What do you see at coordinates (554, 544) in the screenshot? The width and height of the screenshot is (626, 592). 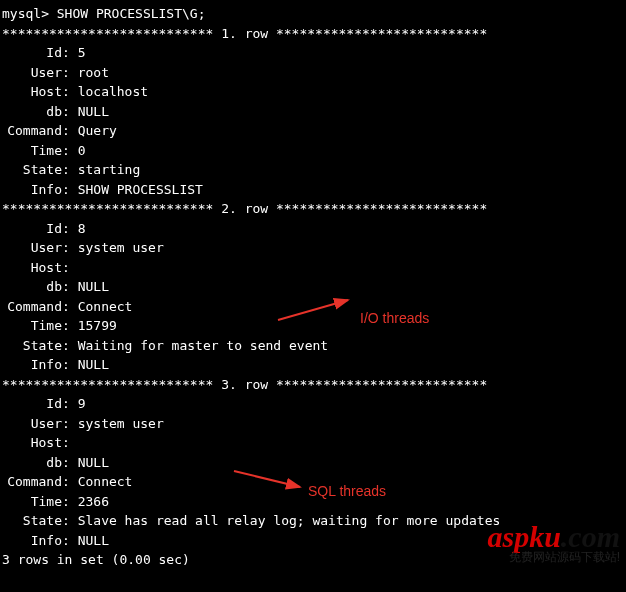 I see `watermark: aspku.com 免费网站源码下载站!` at bounding box center [554, 544].